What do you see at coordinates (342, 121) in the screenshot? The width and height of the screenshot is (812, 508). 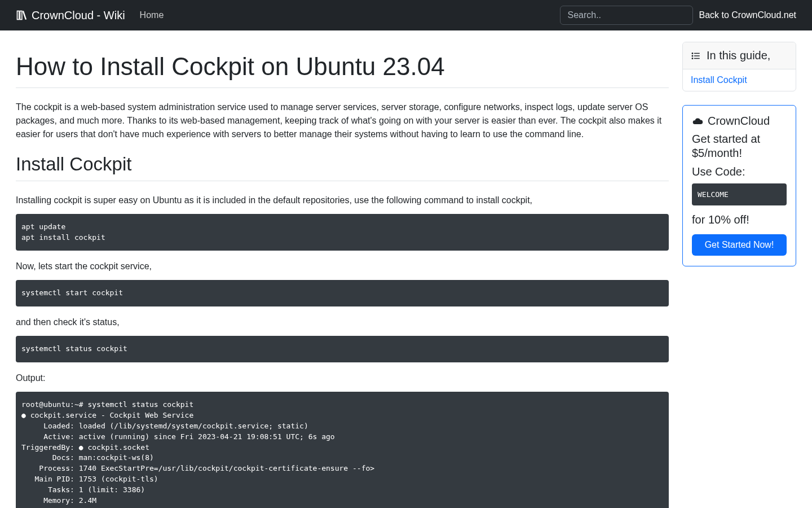 I see `intro-paragraph: The cockpit is a web-based system admini…` at bounding box center [342, 121].